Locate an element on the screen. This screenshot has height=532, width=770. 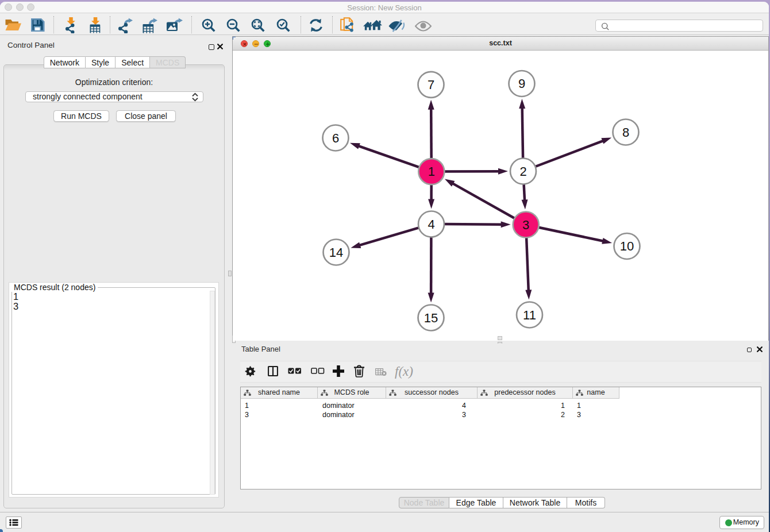
svg-text: 7 is located at coordinates (431, 85).